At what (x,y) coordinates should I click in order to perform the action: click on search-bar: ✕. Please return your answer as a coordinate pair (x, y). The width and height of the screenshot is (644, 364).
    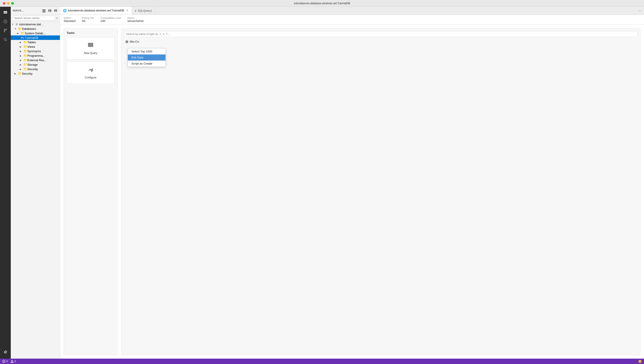
    Looking at the image, I should click on (35, 18).